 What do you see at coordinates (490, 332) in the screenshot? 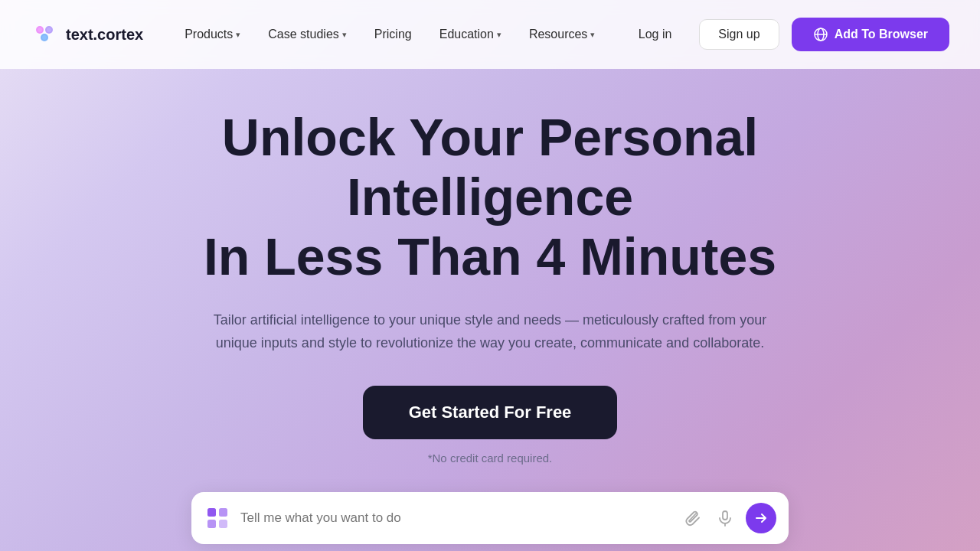
I see `hero-subtitle: Tailor artificial intelligence to your u…` at bounding box center [490, 332].